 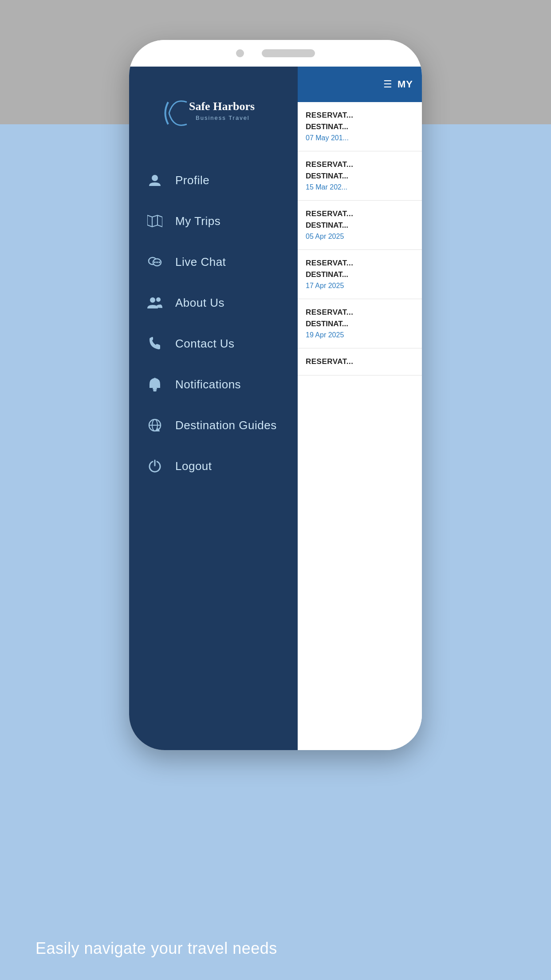 I want to click on about-us-label: About Us, so click(x=200, y=303).